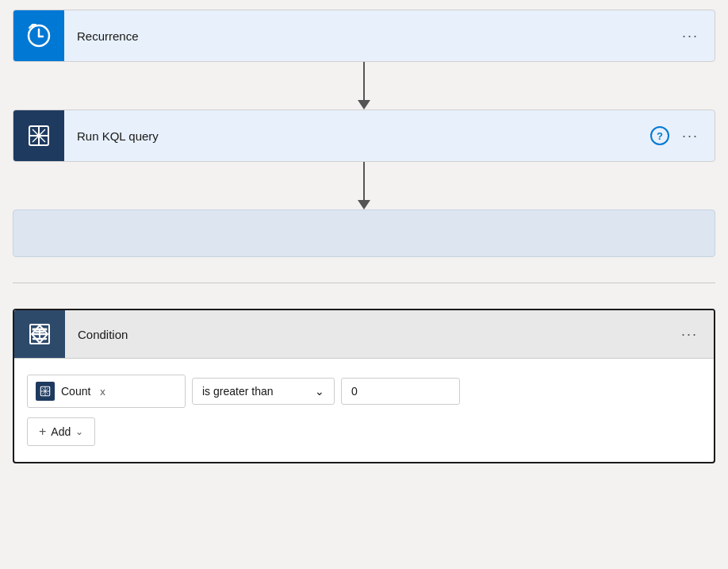 Image resolution: width=728 pixels, height=569 pixels. I want to click on add-condition-button: + Add ⌄, so click(61, 432).